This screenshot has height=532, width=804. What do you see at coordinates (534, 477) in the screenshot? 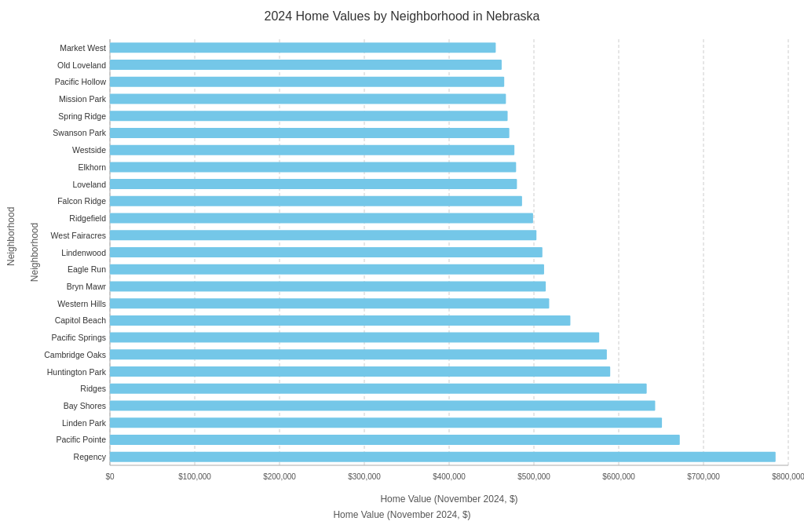
I see `svg-text: $500,000` at bounding box center [534, 477].